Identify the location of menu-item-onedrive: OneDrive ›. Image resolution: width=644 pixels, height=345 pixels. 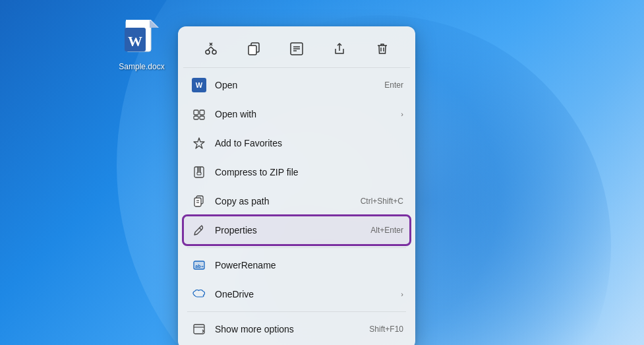
(297, 294).